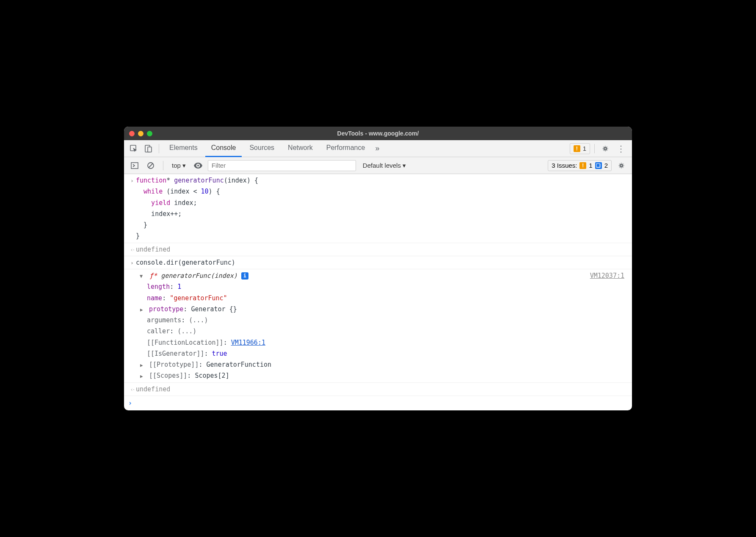 This screenshot has height=537, width=756. What do you see at coordinates (590, 165) in the screenshot?
I see `issues-warn-count: 1` at bounding box center [590, 165].